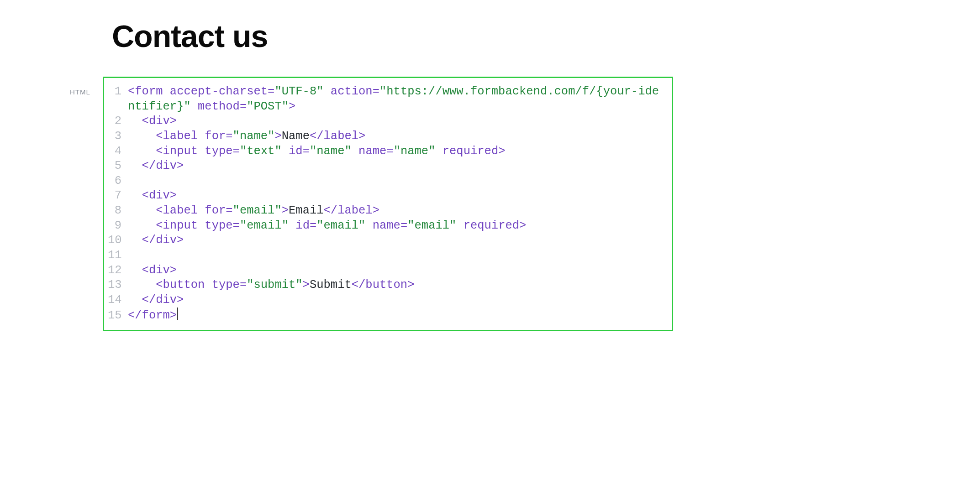 The image size is (980, 490). What do you see at coordinates (118, 255) in the screenshot?
I see `line-number: 11` at bounding box center [118, 255].